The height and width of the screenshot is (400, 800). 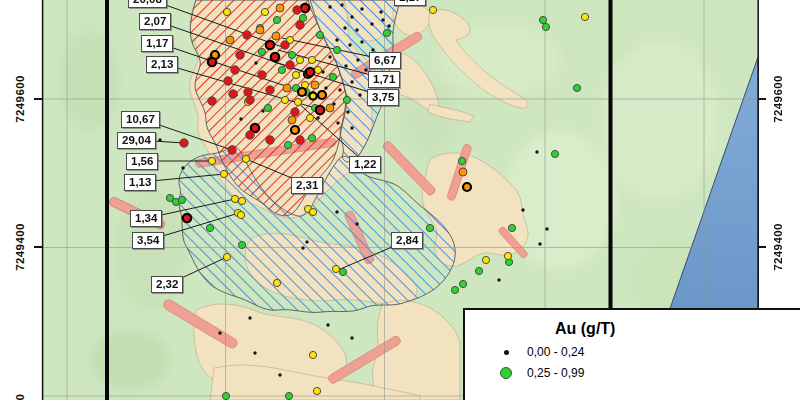 What do you see at coordinates (307, 186) in the screenshot?
I see `value-label: 2,31` at bounding box center [307, 186].